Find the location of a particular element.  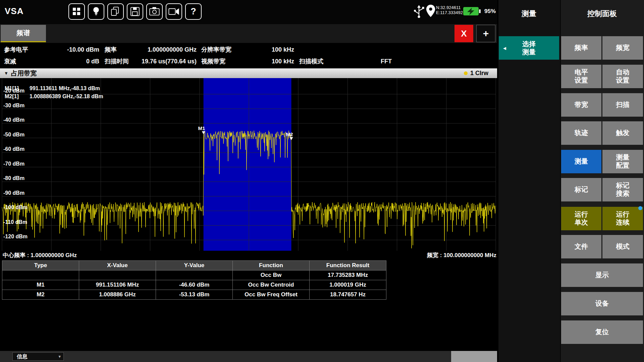

btn-measure-config: 测量 配置 is located at coordinates (623, 162).